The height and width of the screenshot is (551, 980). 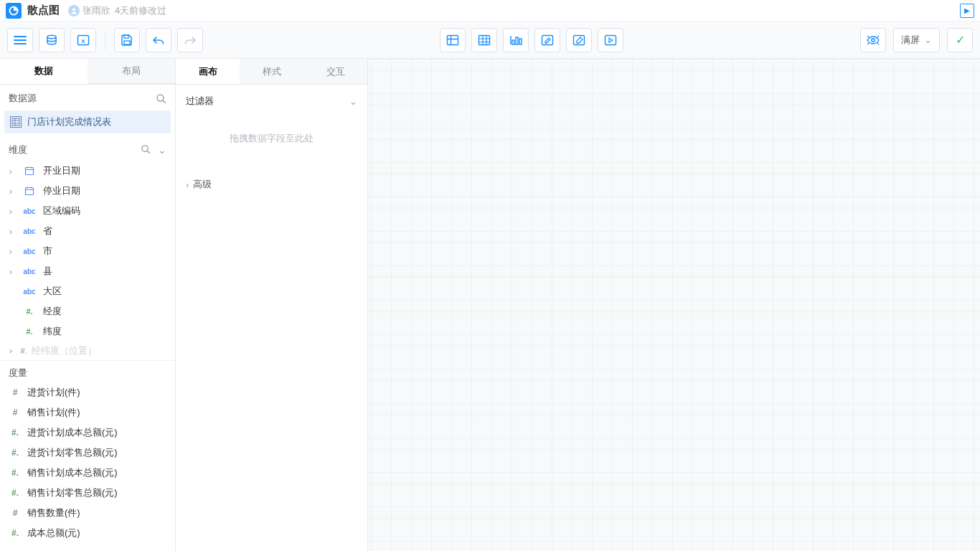 What do you see at coordinates (88, 171) in the screenshot?
I see `dimension-field: ›开业日期` at bounding box center [88, 171].